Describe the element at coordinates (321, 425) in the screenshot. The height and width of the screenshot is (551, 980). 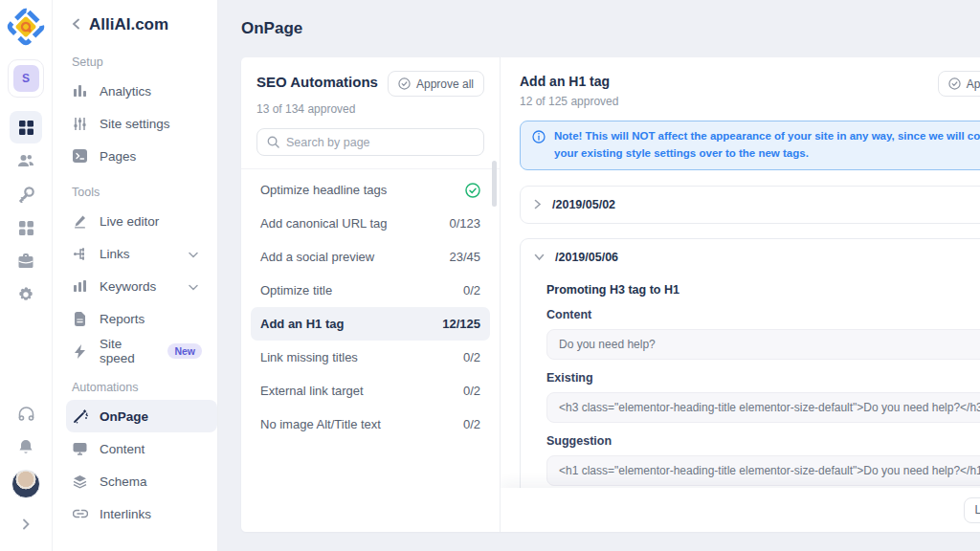
I see `automation-label: No image Alt/Title text` at that location.